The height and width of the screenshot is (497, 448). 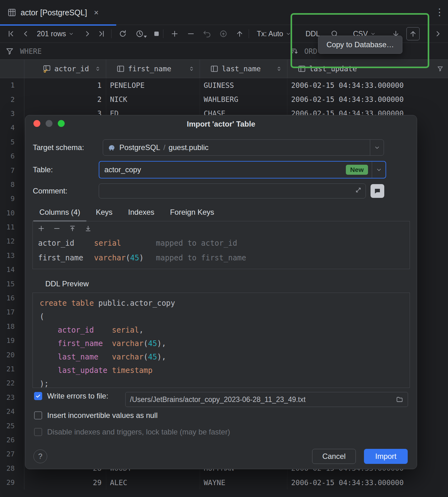 What do you see at coordinates (153, 85) in the screenshot?
I see `cell-first-name: PENELOPE` at bounding box center [153, 85].